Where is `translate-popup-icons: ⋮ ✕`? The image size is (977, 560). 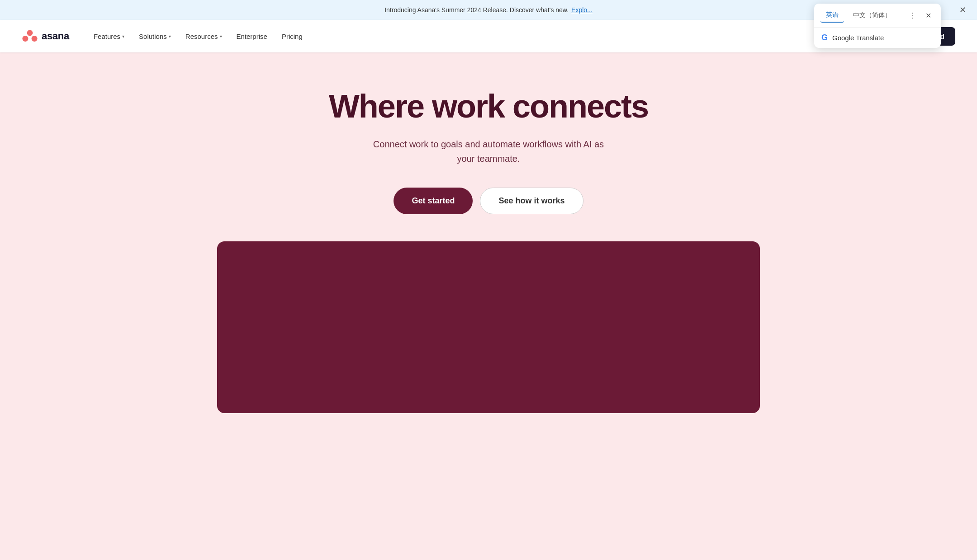
translate-popup-icons: ⋮ ✕ is located at coordinates (920, 15).